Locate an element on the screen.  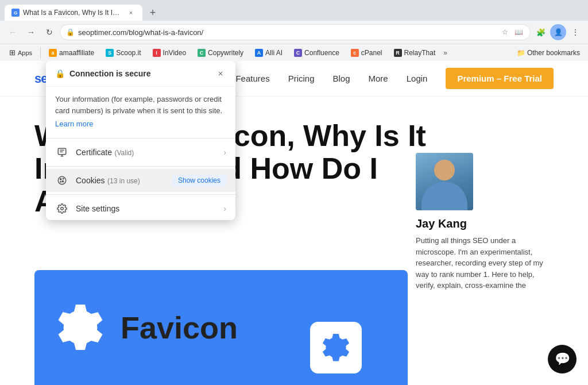
nav-pricing: Pricing is located at coordinates (301, 78).